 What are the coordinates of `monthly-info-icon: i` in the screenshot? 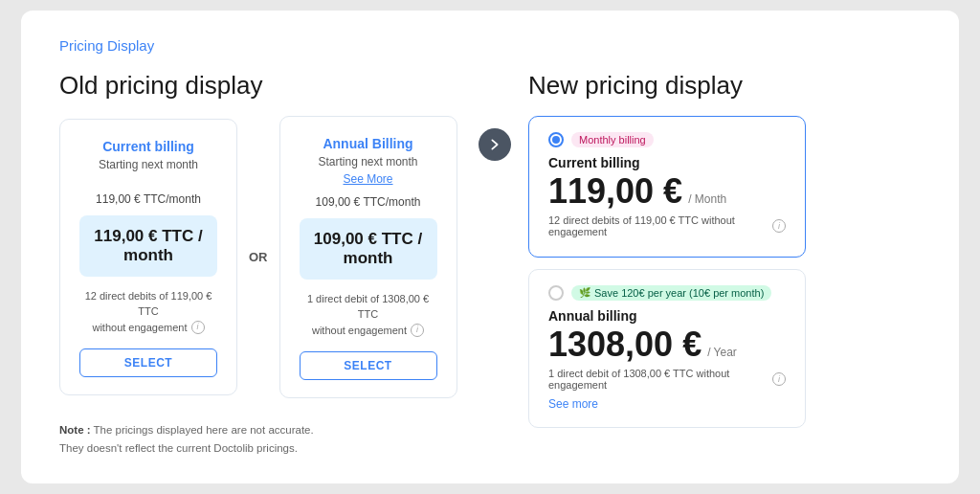 It's located at (198, 327).